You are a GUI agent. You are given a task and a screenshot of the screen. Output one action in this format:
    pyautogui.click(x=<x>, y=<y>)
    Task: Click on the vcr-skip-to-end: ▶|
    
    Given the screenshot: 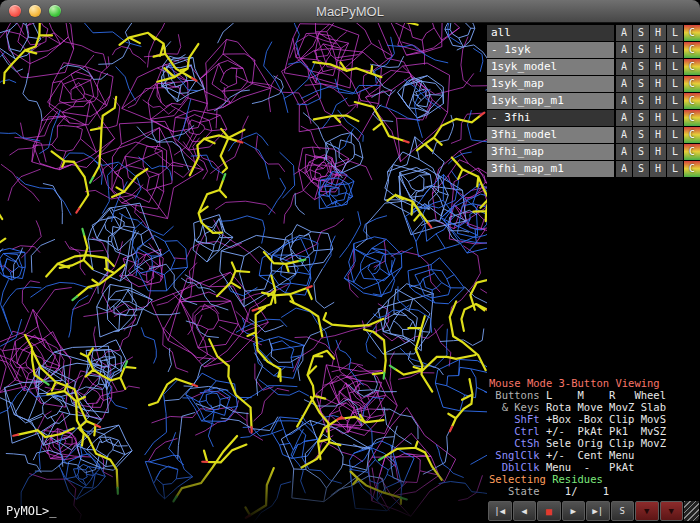 What is the action you would take?
    pyautogui.click(x=598, y=511)
    